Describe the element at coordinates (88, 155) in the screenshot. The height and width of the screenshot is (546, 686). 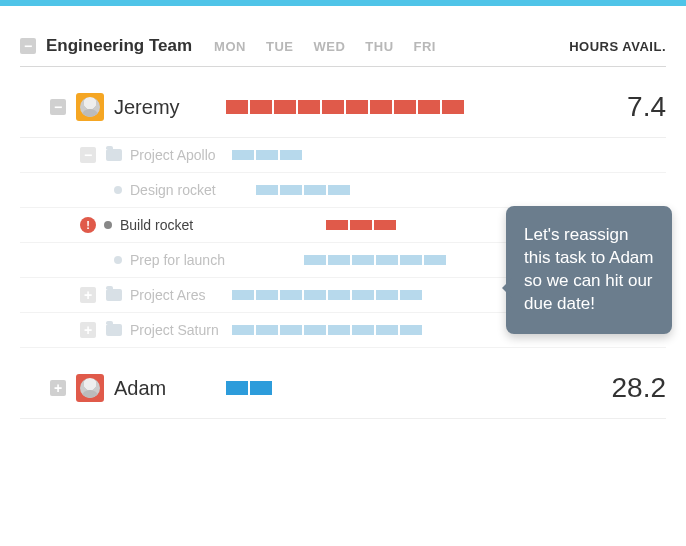
I see `collapse-project-toggle: −` at that location.